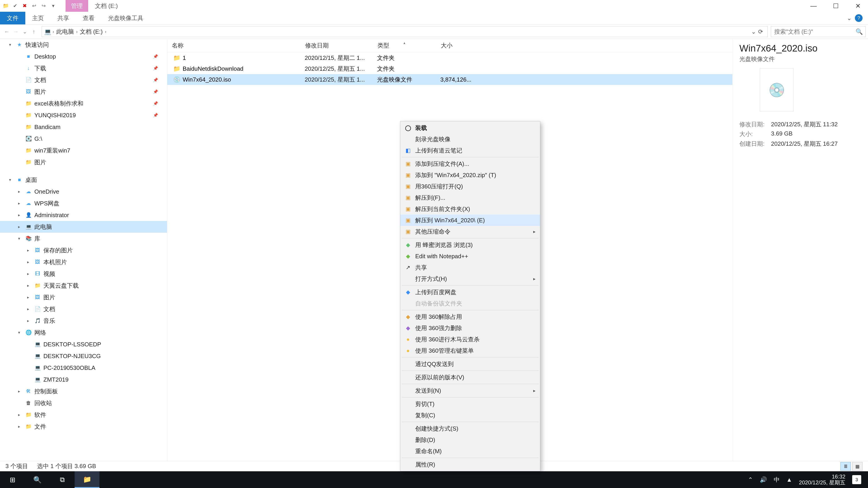  Describe the element at coordinates (470, 128) in the screenshot. I see `context-menu-item: ◯装载` at that location.